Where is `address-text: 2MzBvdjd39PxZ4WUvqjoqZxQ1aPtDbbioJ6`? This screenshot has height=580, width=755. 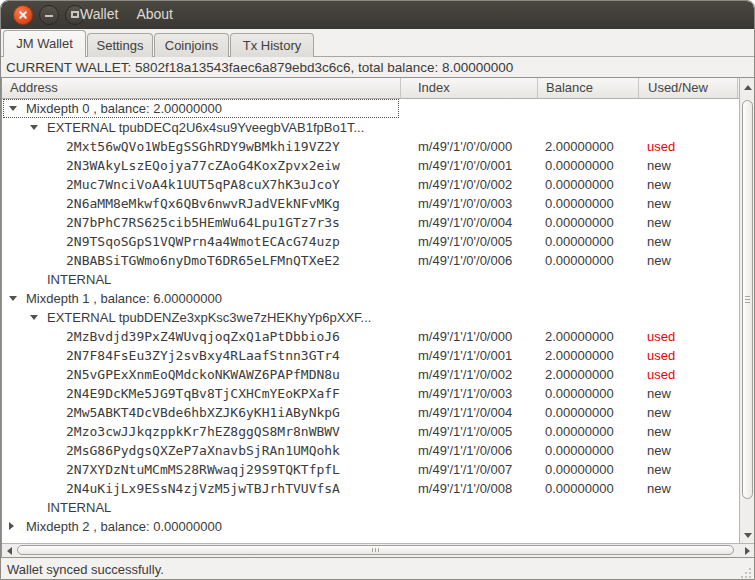 address-text: 2MzBvdjd39PxZ4WUvqjoqZxQ1aPtDbbioJ6 is located at coordinates (234, 336).